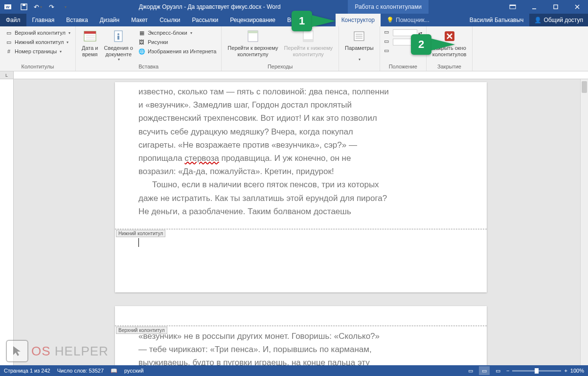 The height and width of the screenshot is (376, 588). I want to click on online-pictures-label: Изображения из Интернета, so click(182, 51).